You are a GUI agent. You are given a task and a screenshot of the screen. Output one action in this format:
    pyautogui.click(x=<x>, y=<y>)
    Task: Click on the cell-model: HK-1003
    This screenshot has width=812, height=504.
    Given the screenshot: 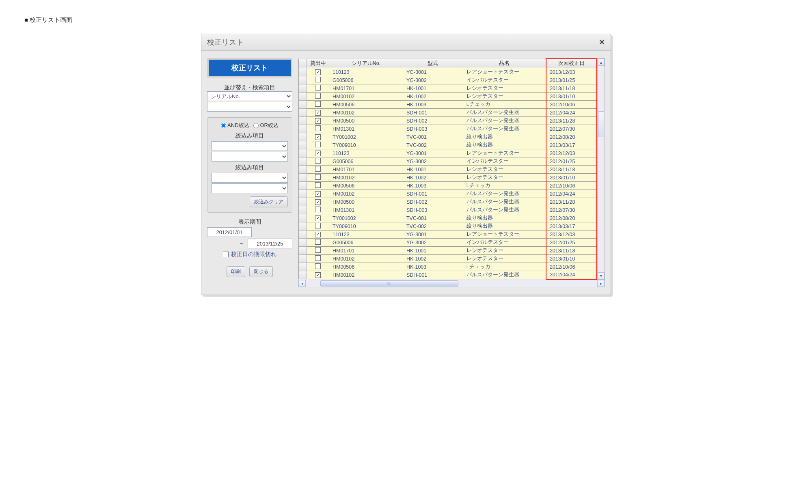 What is the action you would take?
    pyautogui.click(x=433, y=267)
    